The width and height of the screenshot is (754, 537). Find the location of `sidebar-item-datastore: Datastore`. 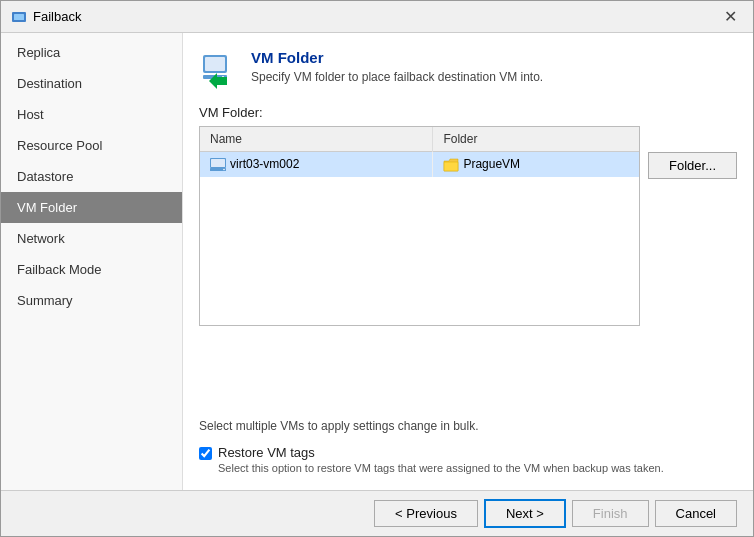

sidebar-item-datastore: Datastore is located at coordinates (92, 176).